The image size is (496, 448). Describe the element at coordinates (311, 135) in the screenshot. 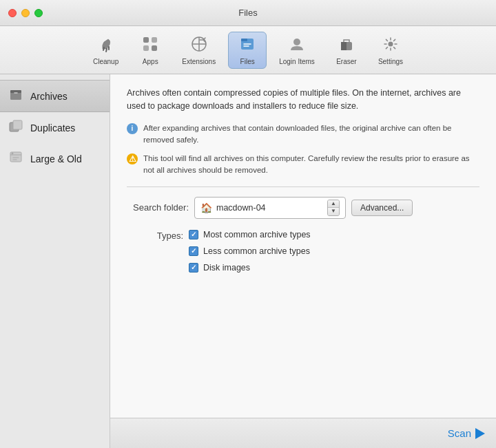

I see `info-note-text: After expanding archives that contain do…` at that location.